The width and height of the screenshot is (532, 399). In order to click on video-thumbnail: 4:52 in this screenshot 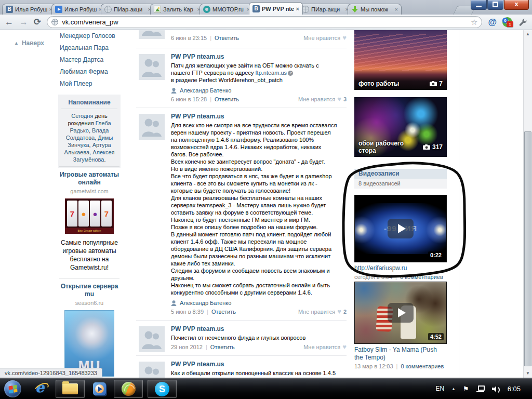, I will do `click(401, 313)`.